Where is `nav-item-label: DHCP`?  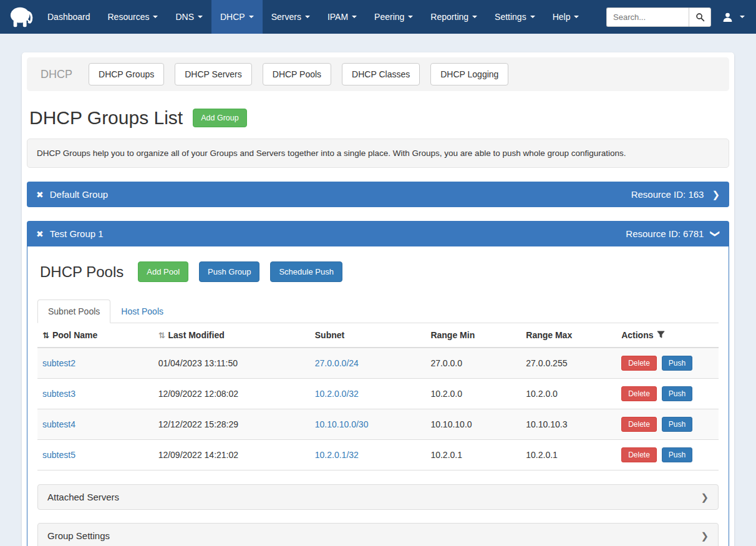
nav-item-label: DHCP is located at coordinates (233, 17).